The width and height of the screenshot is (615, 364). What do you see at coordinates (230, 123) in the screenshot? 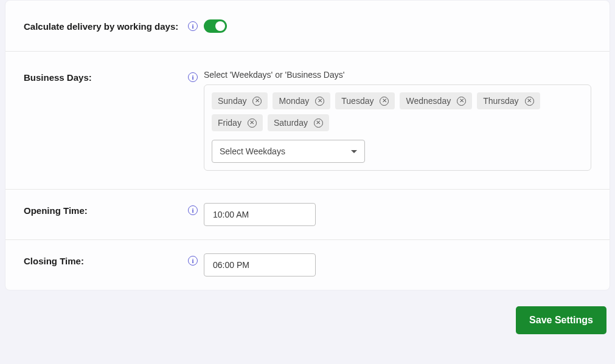
I see `chip-label: Friday` at bounding box center [230, 123].